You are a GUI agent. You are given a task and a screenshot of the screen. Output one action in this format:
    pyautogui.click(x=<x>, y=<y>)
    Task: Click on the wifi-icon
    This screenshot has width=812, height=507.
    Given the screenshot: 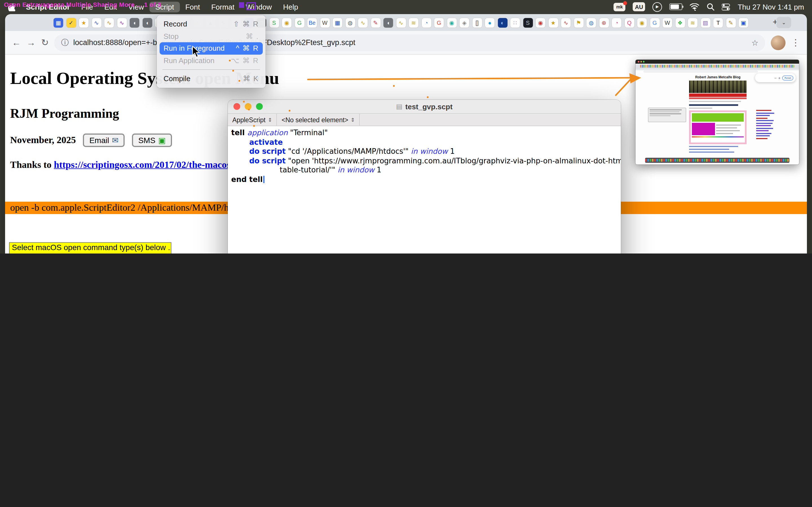 What is the action you would take?
    pyautogui.click(x=695, y=7)
    